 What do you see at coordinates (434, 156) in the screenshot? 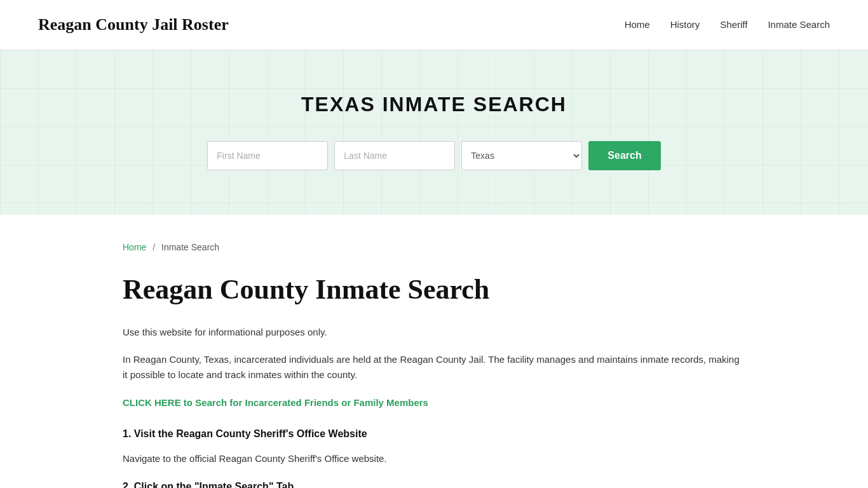
I see `inmate-search-form: Texas Search` at bounding box center [434, 156].